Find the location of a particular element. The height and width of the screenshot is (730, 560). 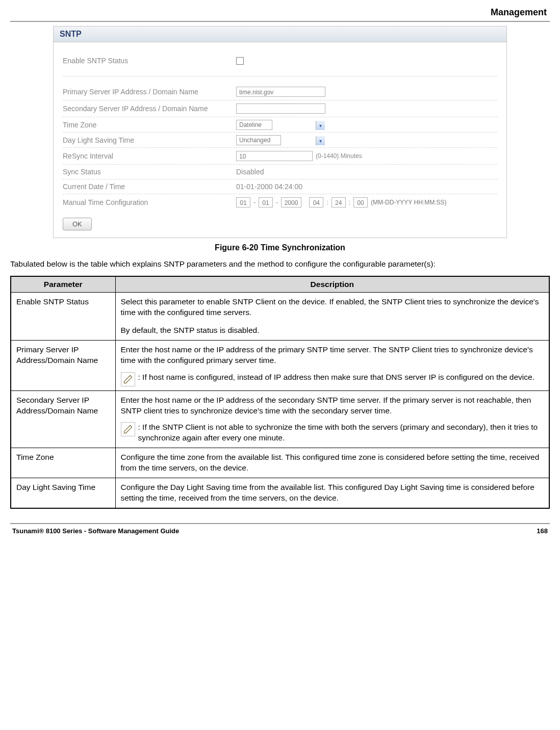

param-name: Primary Server IP Address/Domain Name is located at coordinates (63, 365).